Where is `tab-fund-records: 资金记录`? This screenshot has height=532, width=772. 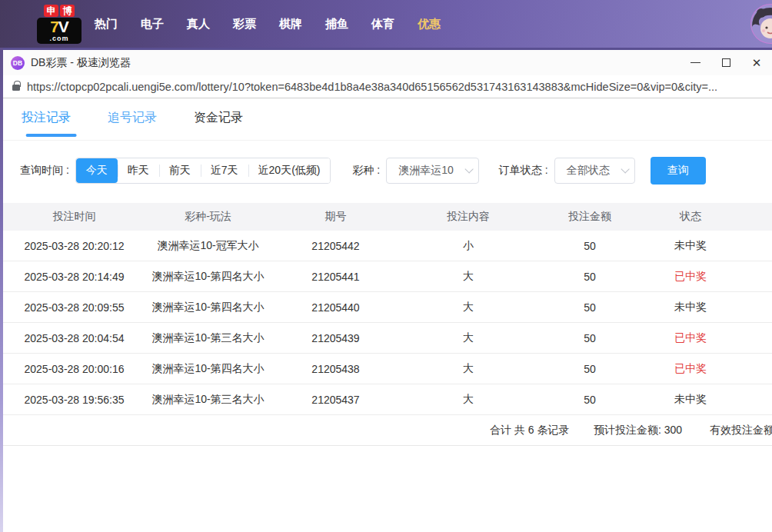 tab-fund-records: 资金记录 is located at coordinates (218, 125).